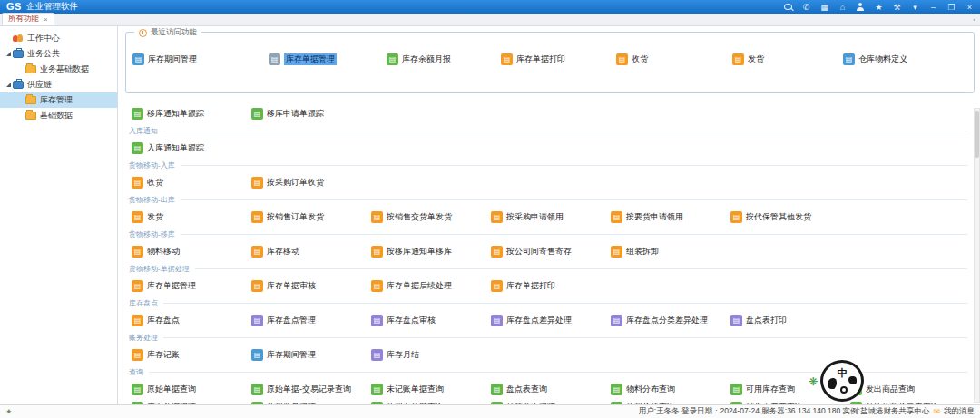 This screenshot has height=418, width=980. Describe the element at coordinates (951, 7) in the screenshot. I see `restore-icon: ❐` at that location.